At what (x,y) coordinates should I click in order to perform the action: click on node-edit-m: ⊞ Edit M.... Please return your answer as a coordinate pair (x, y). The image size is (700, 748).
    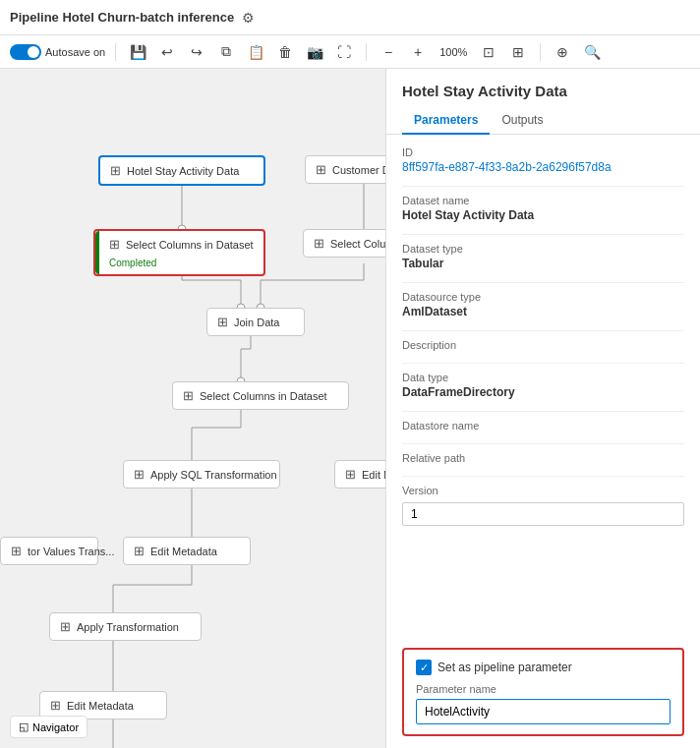
    Looking at the image, I should click on (360, 474).